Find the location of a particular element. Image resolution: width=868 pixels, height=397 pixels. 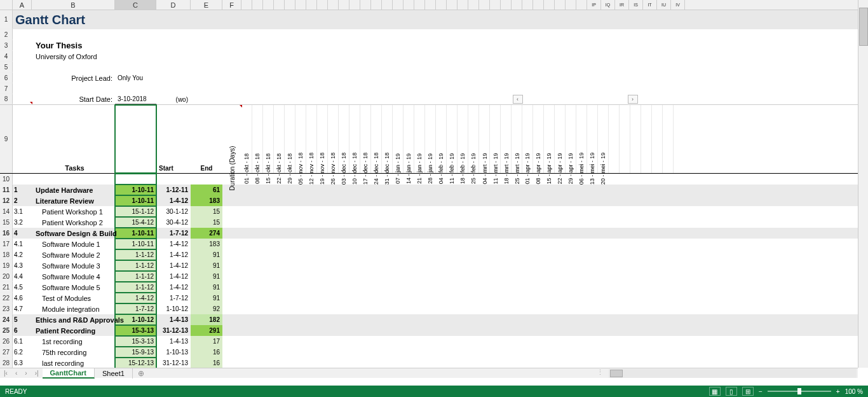

col-IV: IV is located at coordinates (678, 5).